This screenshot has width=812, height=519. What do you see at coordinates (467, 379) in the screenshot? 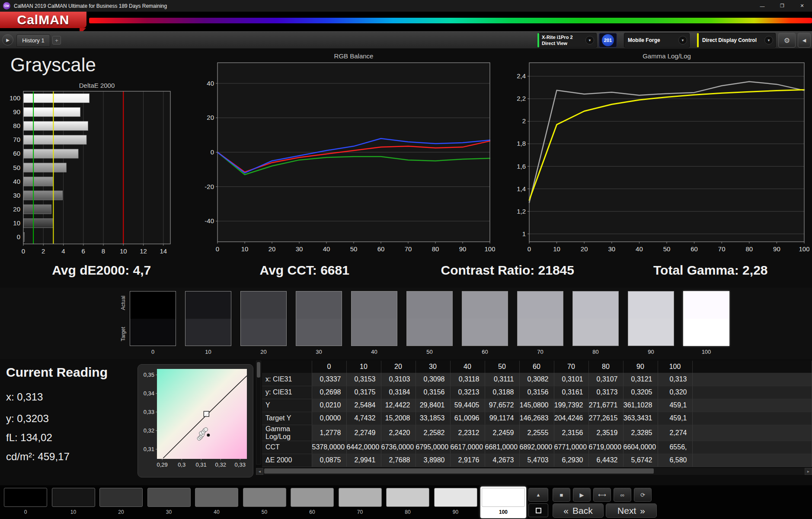
I see `table-cell: 0,3118` at bounding box center [467, 379].